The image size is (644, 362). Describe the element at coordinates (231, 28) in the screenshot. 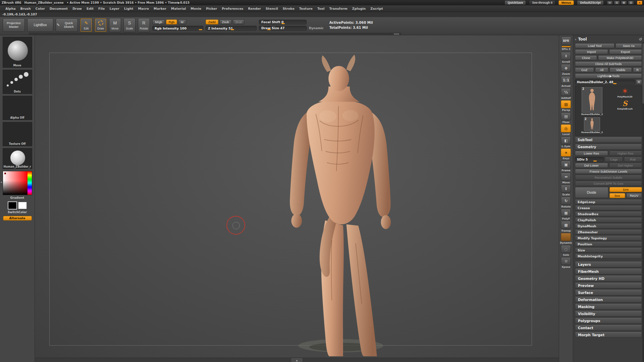

I see `z-intensity-slider: Z Intensity 51` at that location.